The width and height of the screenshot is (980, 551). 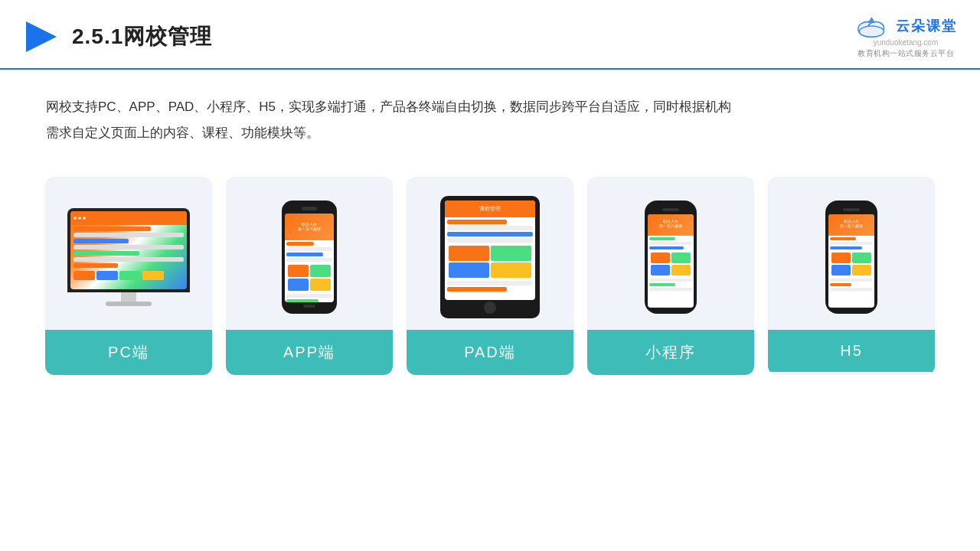 I want to click on monitor-screen, so click(x=129, y=250).